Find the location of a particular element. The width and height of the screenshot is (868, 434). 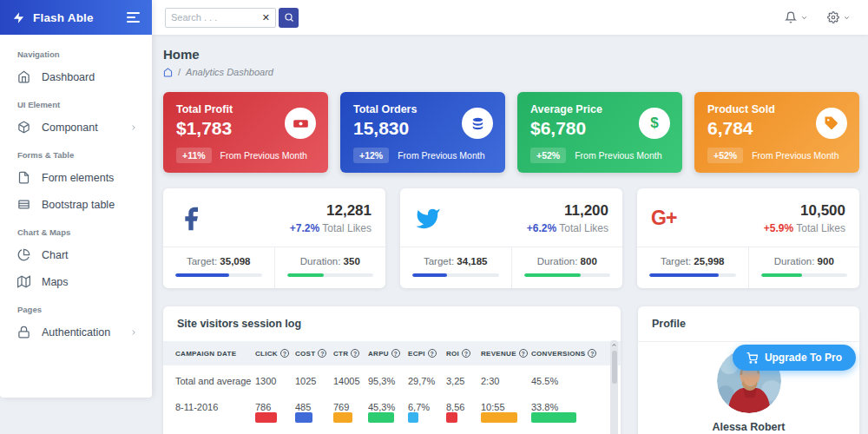

likes-count: 11,200 is located at coordinates (568, 211).